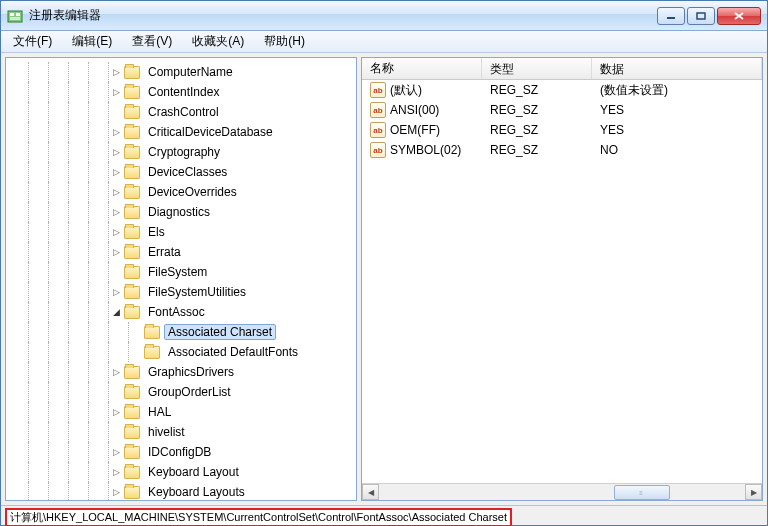 Image resolution: width=768 pixels, height=526 pixels. I want to click on tree-item-label: ComputerName, so click(190, 72).